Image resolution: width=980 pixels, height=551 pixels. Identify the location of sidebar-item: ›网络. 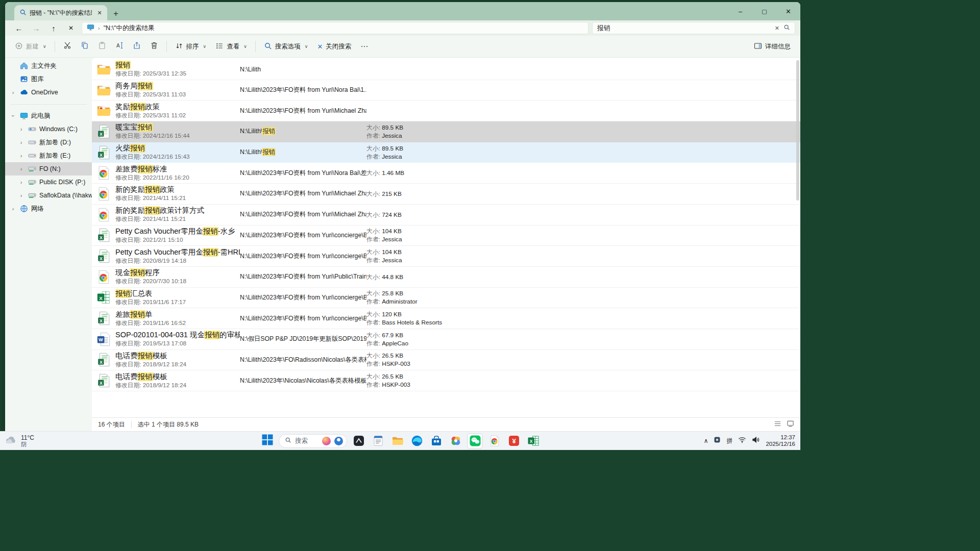
(48, 209).